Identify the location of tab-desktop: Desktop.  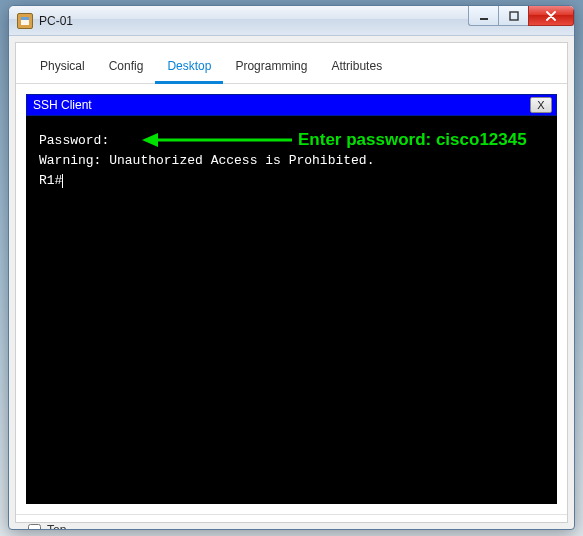
(189, 68).